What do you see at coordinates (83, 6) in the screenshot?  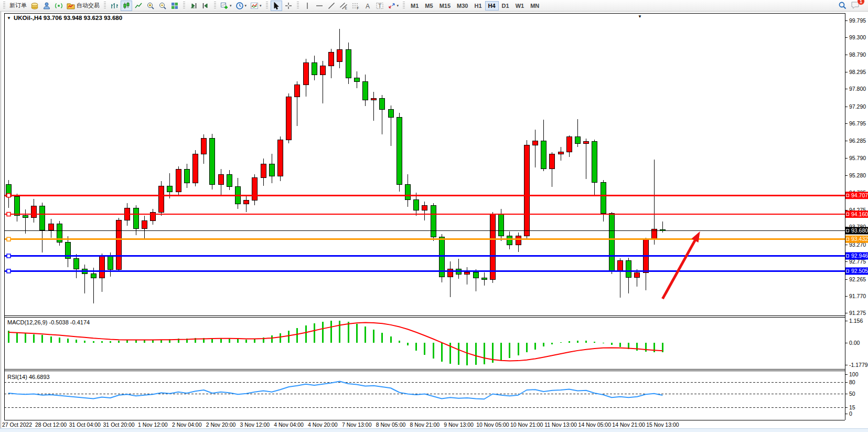 I see `auto-trading-button: 自动交易` at bounding box center [83, 6].